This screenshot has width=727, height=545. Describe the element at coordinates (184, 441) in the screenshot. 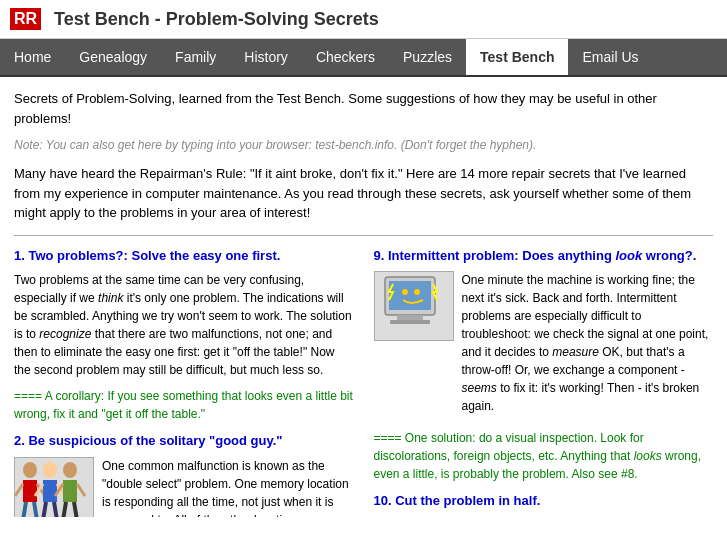

I see `section-2-heading: 2. Be suspicious of the solitary "good g…` at that location.